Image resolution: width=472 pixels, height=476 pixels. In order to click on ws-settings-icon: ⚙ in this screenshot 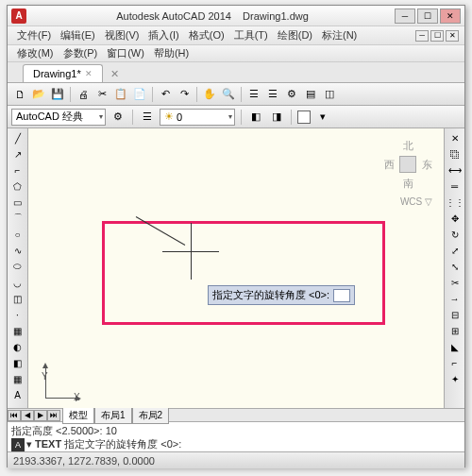, I will do `click(118, 117)`.